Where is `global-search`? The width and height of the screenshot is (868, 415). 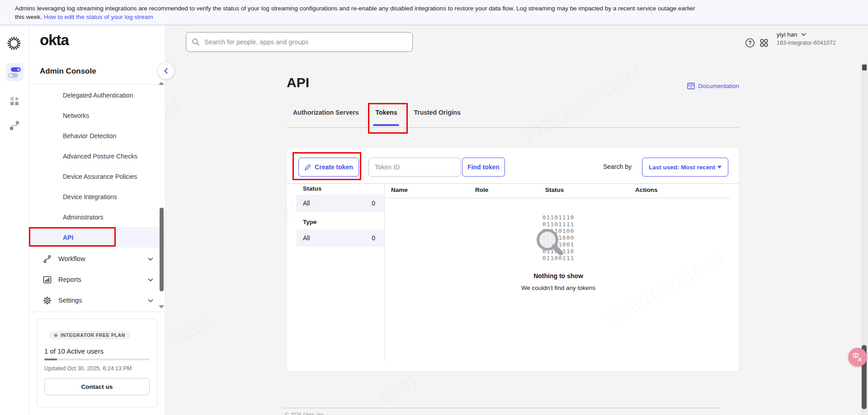 global-search is located at coordinates (299, 42).